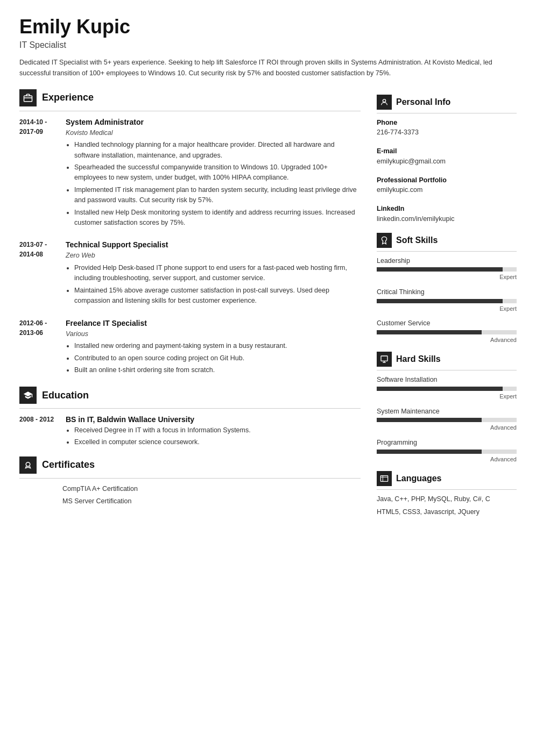  Describe the element at coordinates (217, 196) in the screenshot. I see `experience-bullet: Implemented IT risk management plan to h…` at that location.